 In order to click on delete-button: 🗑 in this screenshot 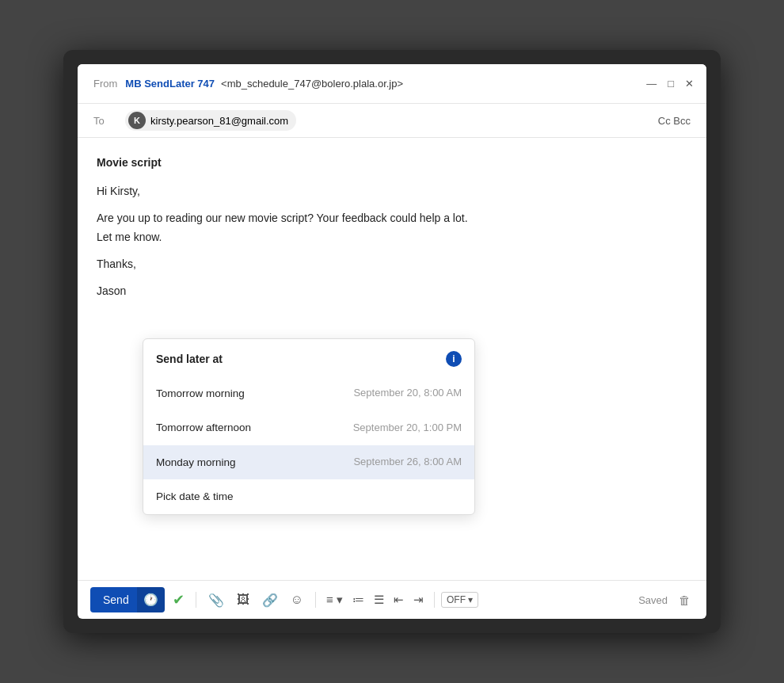, I will do `click(684, 601)`.